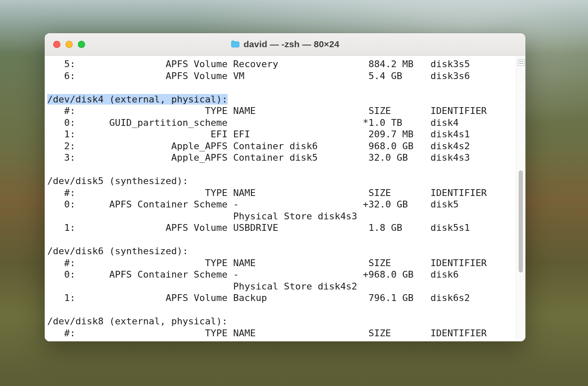  Describe the element at coordinates (521, 221) in the screenshot. I see `scrollbar-thumb` at that location.